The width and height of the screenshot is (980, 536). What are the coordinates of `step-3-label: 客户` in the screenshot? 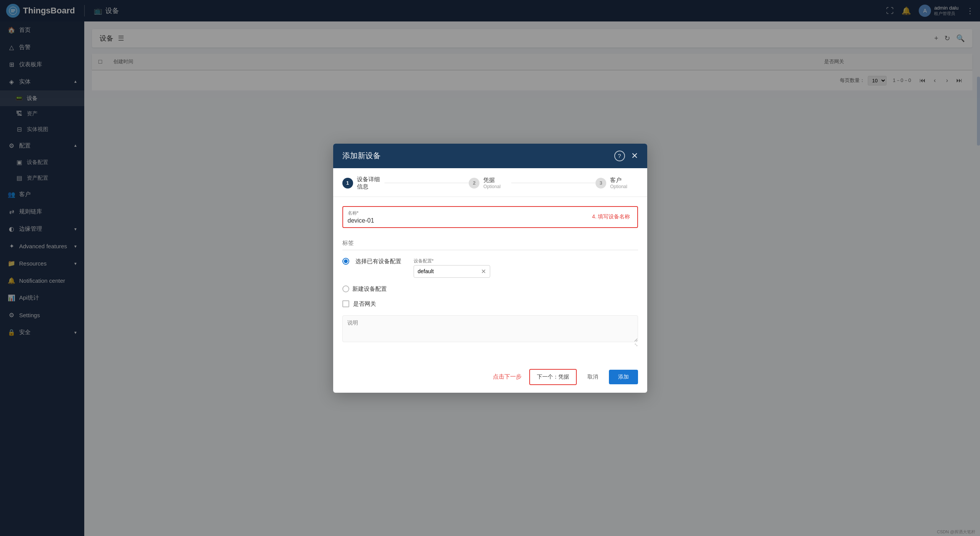 It's located at (619, 180).